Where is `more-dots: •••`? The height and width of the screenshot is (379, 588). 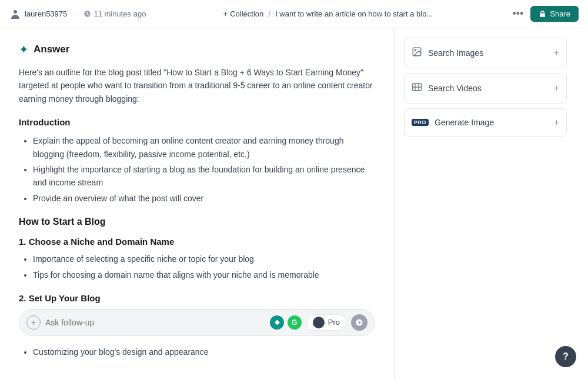 more-dots: ••• is located at coordinates (517, 14).